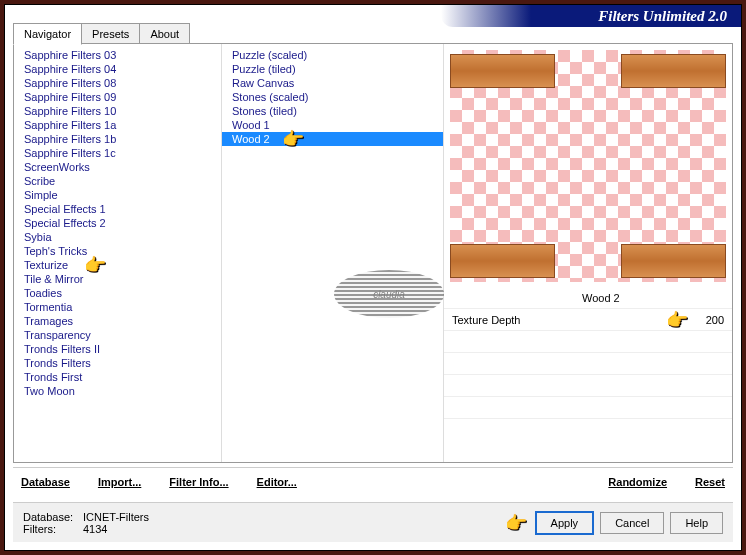  I want to click on app-title: Filters Unlimited 2.0, so click(662, 16).